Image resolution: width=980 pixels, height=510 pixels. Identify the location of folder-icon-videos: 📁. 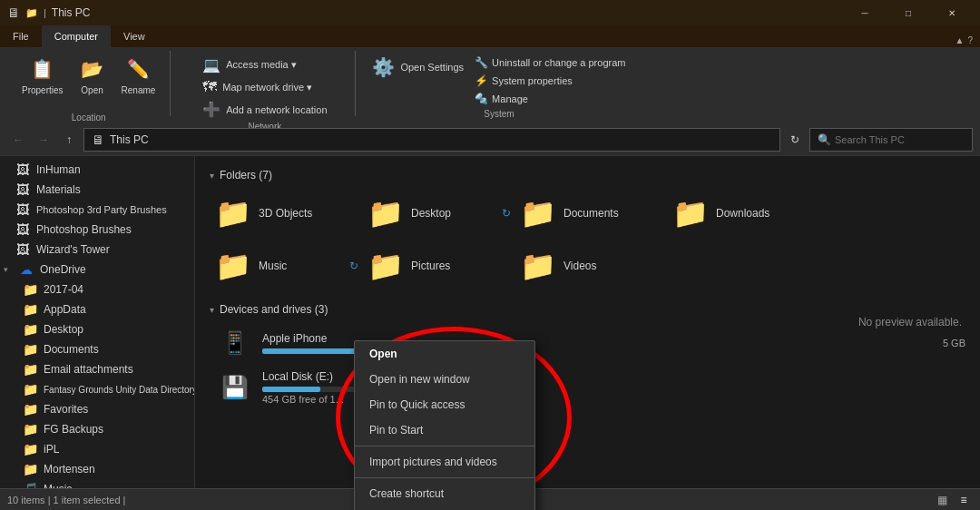
(538, 266).